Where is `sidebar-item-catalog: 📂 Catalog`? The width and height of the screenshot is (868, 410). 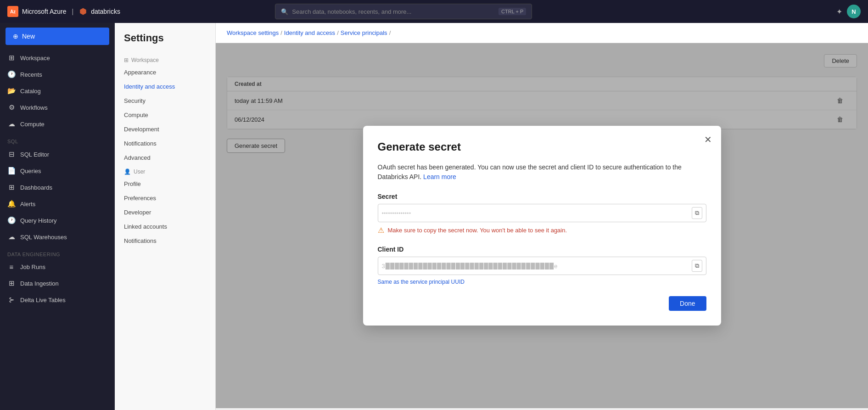 sidebar-item-catalog: 📂 Catalog is located at coordinates (57, 91).